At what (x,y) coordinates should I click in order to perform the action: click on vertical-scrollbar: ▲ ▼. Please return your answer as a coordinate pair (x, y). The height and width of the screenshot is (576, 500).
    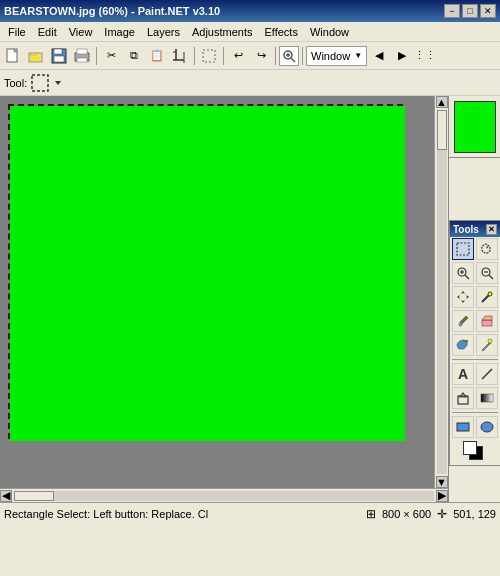
    Looking at the image, I should click on (441, 292).